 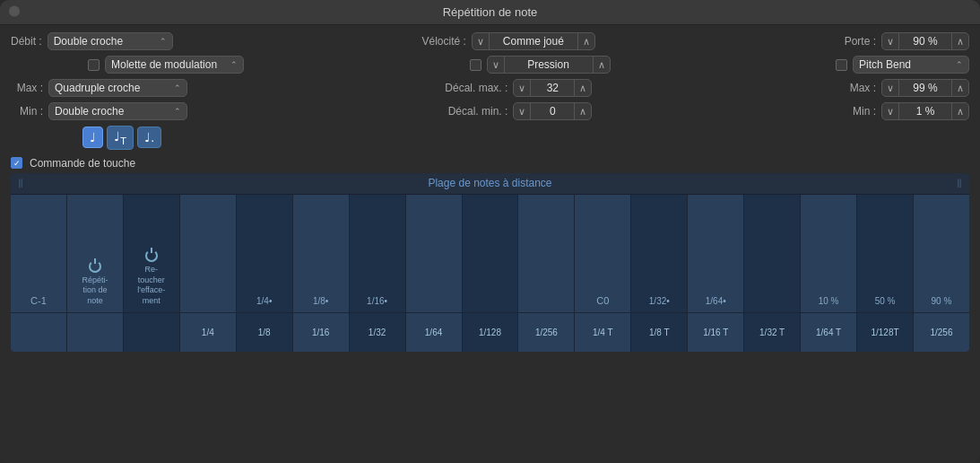 I want to click on piano-key-blank2: 1/64, so click(x=434, y=273).